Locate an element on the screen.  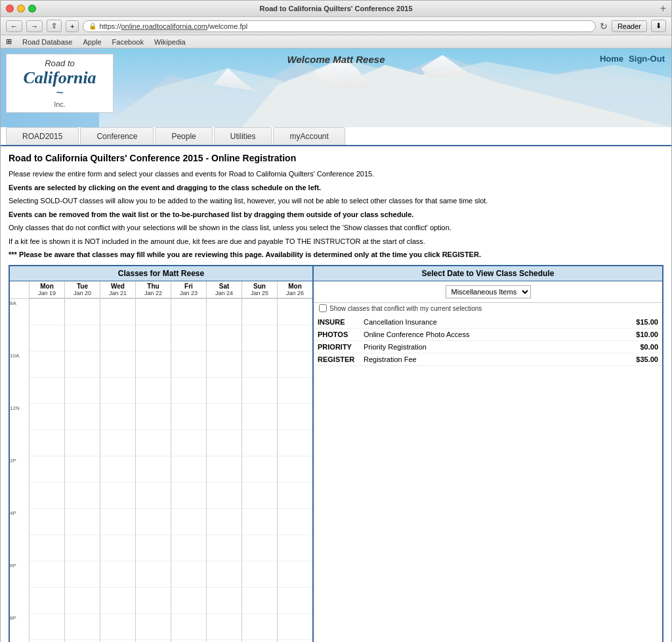
class-panel-title: Select Date to View Class Schedule is located at coordinates (488, 274).